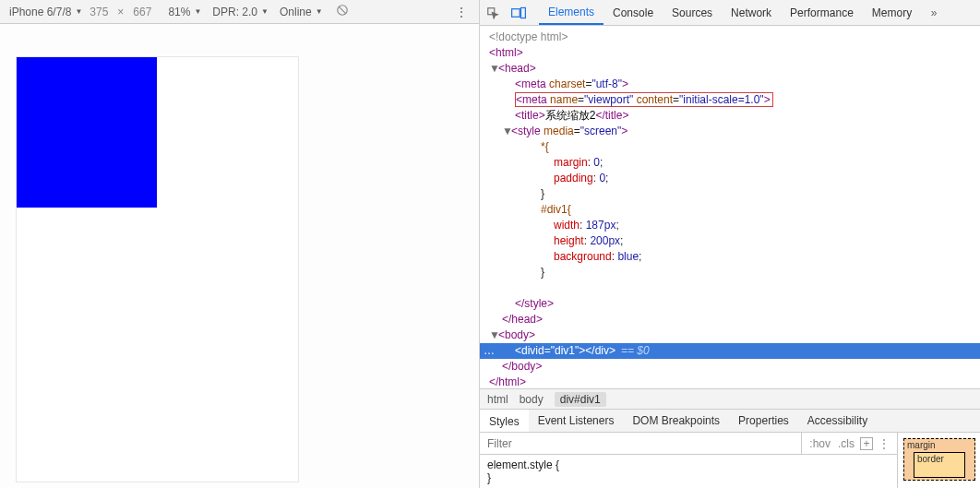  What do you see at coordinates (819, 444) in the screenshot?
I see `hov-toggle: :hov` at bounding box center [819, 444].